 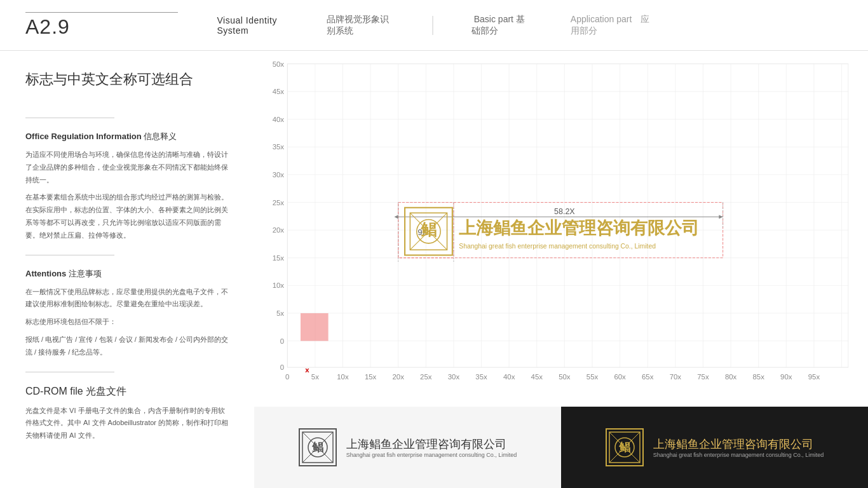 I want to click on svg-text:Shanghai great fish enterprise: Shanghai great fish enterprise managemen…, so click(x=557, y=247).